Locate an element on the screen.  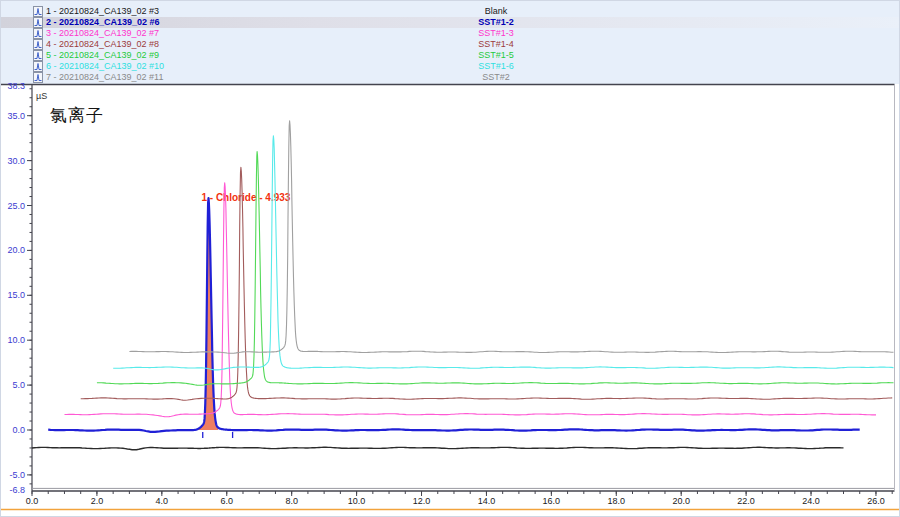
svg-text: 22.0 is located at coordinates (746, 501).